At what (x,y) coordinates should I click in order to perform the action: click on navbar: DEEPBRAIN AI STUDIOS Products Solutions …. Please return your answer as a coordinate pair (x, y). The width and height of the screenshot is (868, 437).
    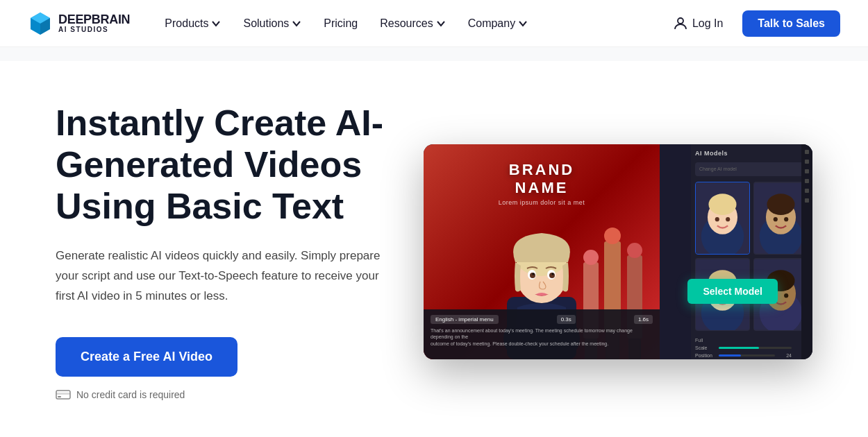
    Looking at the image, I should click on (434, 24).